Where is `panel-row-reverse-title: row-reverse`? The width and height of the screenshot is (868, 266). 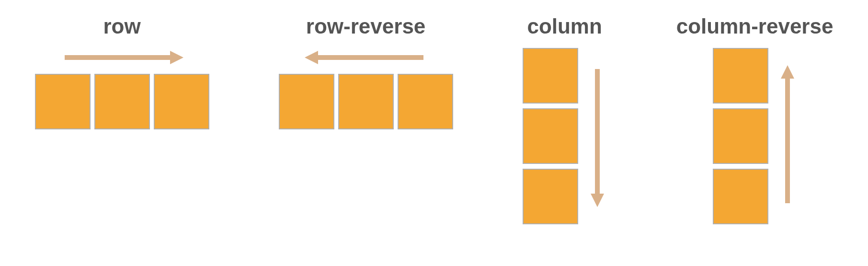
panel-row-reverse-title: row-reverse is located at coordinates (366, 26).